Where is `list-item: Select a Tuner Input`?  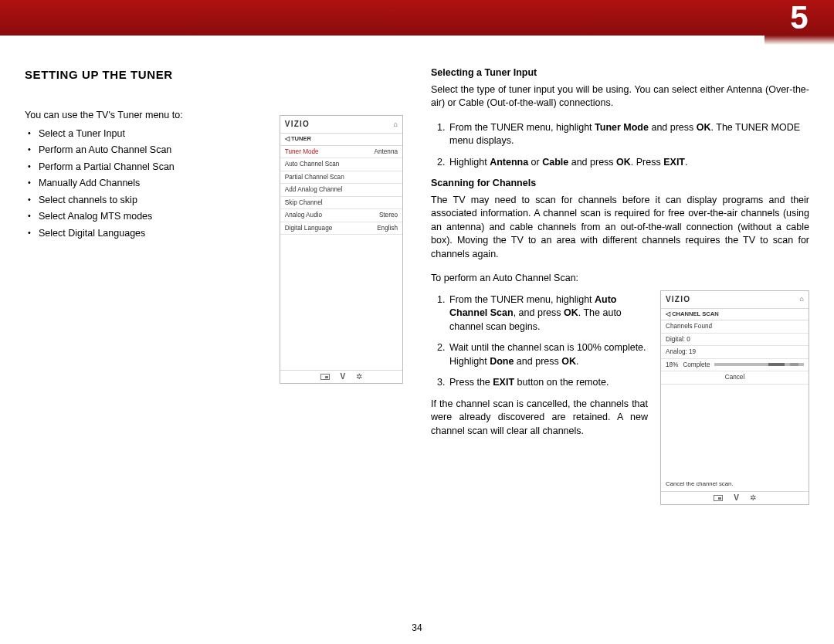
list-item: Select a Tuner Input is located at coordinates (149, 134).